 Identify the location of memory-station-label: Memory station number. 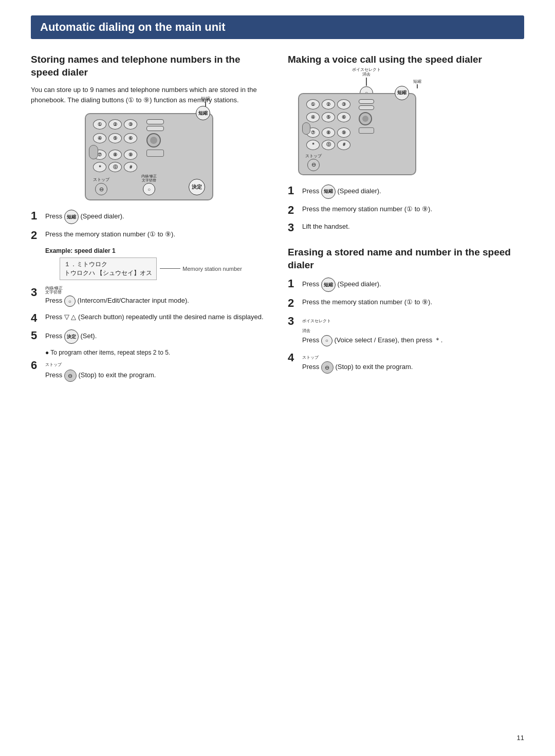
(212, 269).